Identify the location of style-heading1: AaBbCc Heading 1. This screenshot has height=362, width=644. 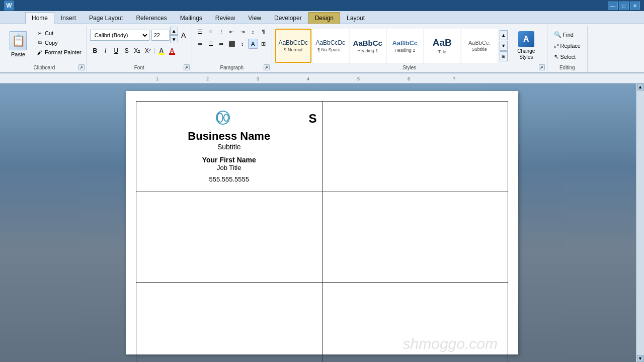
(368, 46).